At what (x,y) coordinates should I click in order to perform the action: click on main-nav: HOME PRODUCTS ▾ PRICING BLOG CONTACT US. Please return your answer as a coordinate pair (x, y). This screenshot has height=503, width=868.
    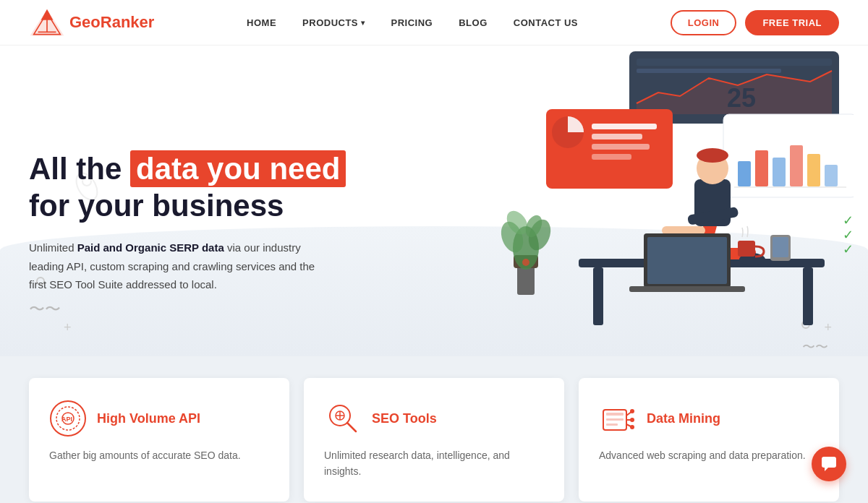
    Looking at the image, I should click on (412, 23).